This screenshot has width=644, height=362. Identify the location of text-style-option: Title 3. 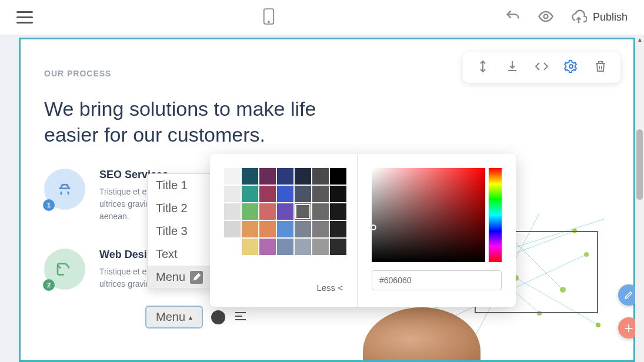
(179, 232).